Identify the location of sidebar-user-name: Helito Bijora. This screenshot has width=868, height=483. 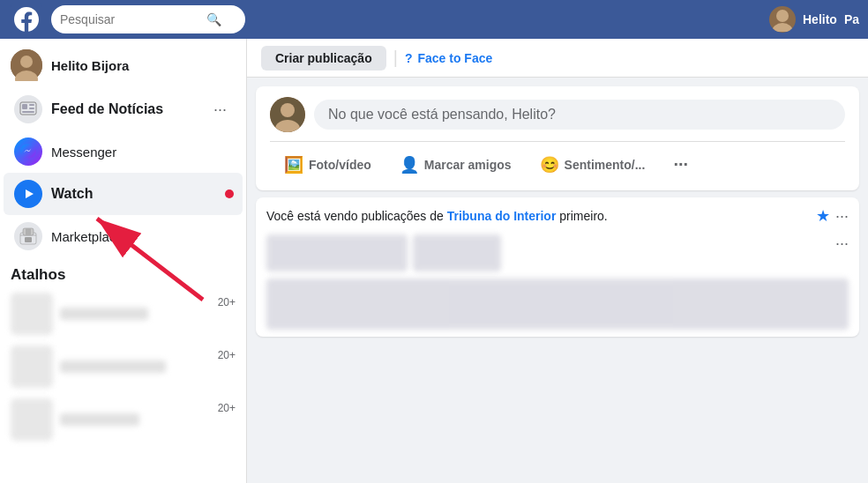
(90, 65).